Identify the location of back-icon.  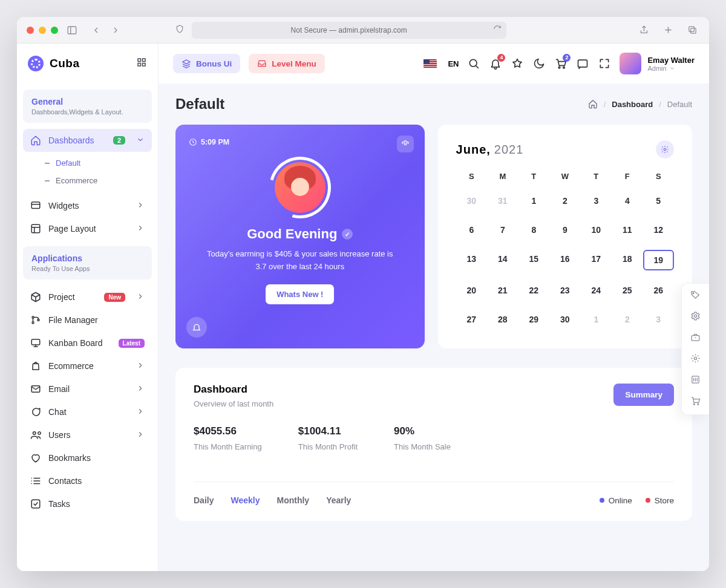
(96, 30).